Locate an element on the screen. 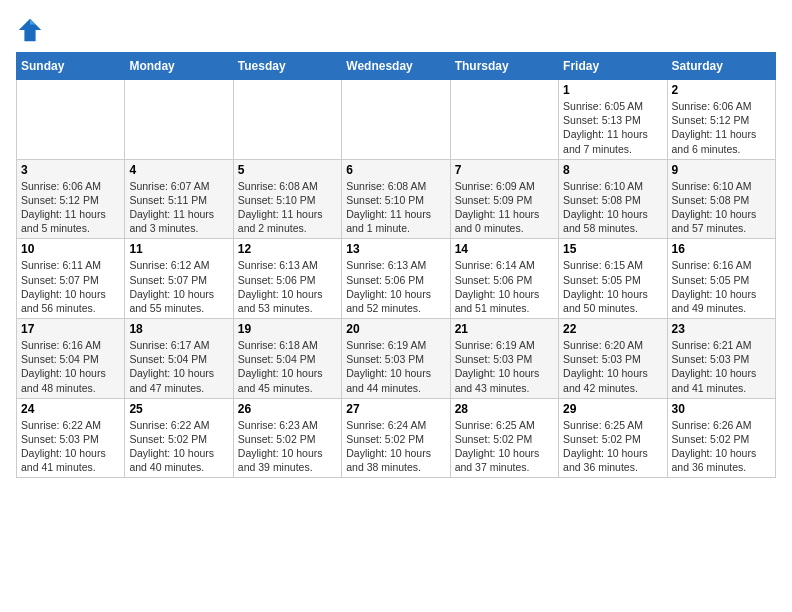 The width and height of the screenshot is (792, 612). weekday-header-saturday: Saturday is located at coordinates (721, 66).